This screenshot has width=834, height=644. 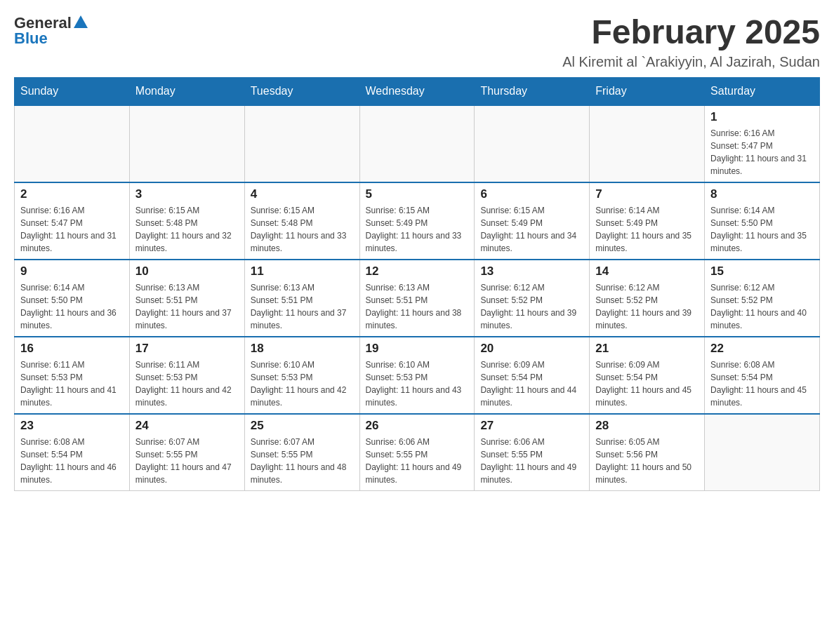 What do you see at coordinates (691, 62) in the screenshot?
I see `location-text: Al Kiremit al `Arakiyyin, Al Jazirah, Su…` at bounding box center [691, 62].